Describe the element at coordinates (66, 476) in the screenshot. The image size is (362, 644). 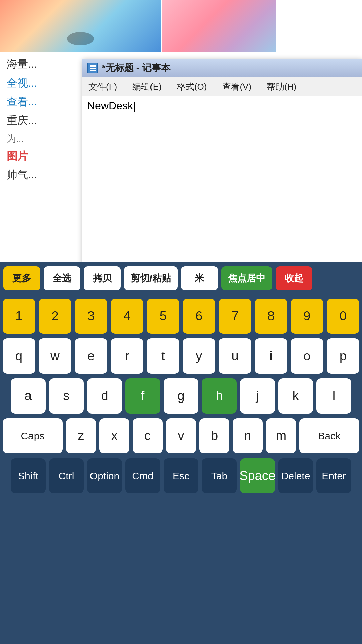
I see `key-ctrl: Ctrl` at that location.